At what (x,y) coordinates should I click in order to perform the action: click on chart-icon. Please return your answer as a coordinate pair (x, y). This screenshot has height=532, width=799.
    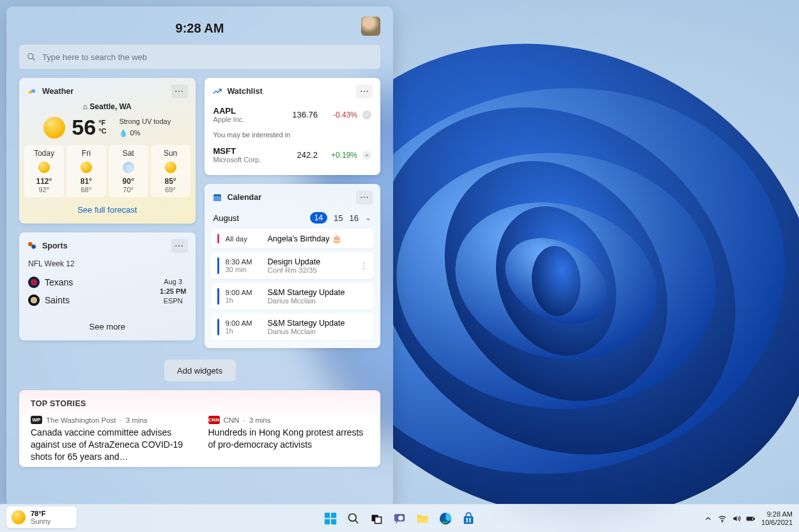
    Looking at the image, I should click on (217, 91).